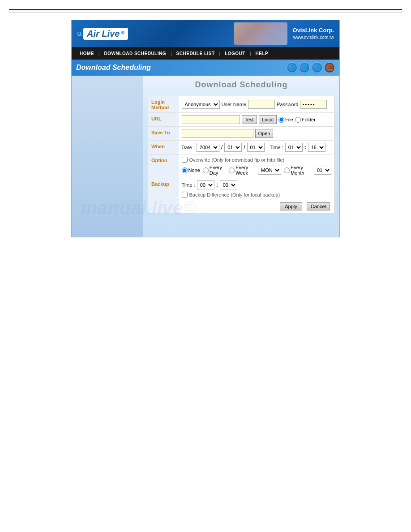 The height and width of the screenshot is (532, 411). Describe the element at coordinates (317, 147) in the screenshot. I see `minute-select: 00010203 04050607 08091011 12131415 16` at that location.